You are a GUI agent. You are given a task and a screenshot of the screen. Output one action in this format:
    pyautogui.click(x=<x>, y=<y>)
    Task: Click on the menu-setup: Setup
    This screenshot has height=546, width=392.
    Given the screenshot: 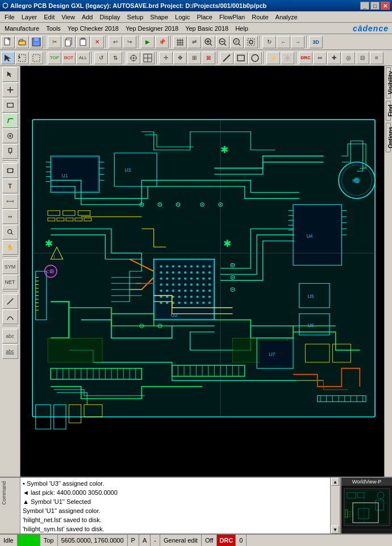 What is the action you would take?
    pyautogui.click(x=135, y=17)
    